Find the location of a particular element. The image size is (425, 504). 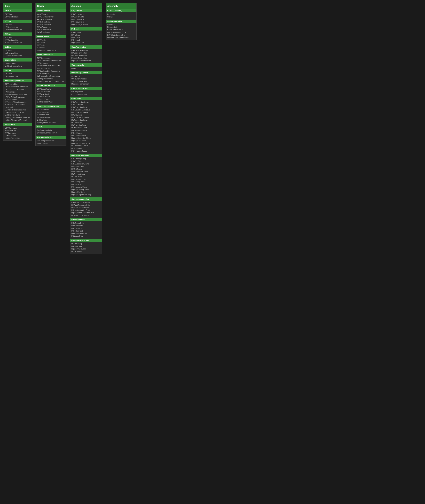

list-item: HVDisconnector is located at coordinates (51, 63).